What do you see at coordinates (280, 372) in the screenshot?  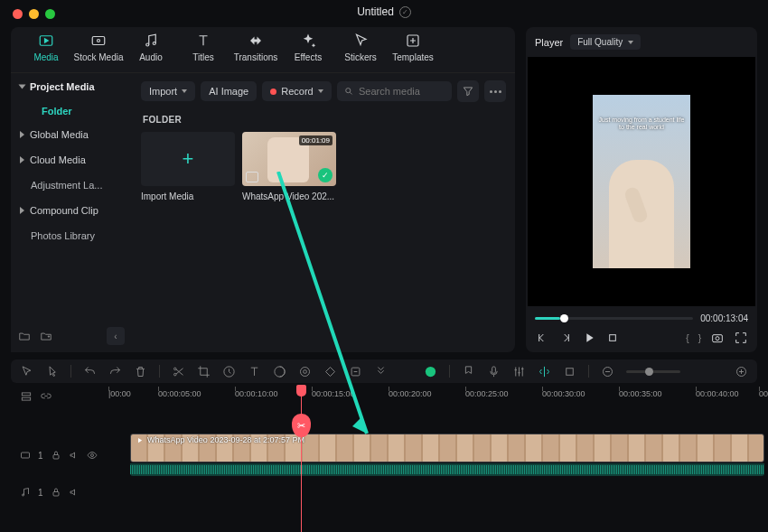 I see `color-tool` at bounding box center [280, 372].